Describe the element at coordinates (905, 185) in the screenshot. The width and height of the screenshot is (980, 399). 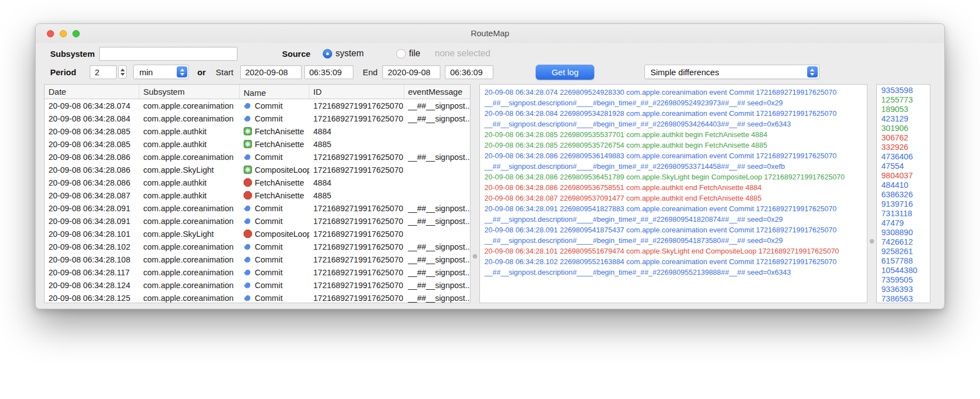
I see `duration-value: 484410` at that location.